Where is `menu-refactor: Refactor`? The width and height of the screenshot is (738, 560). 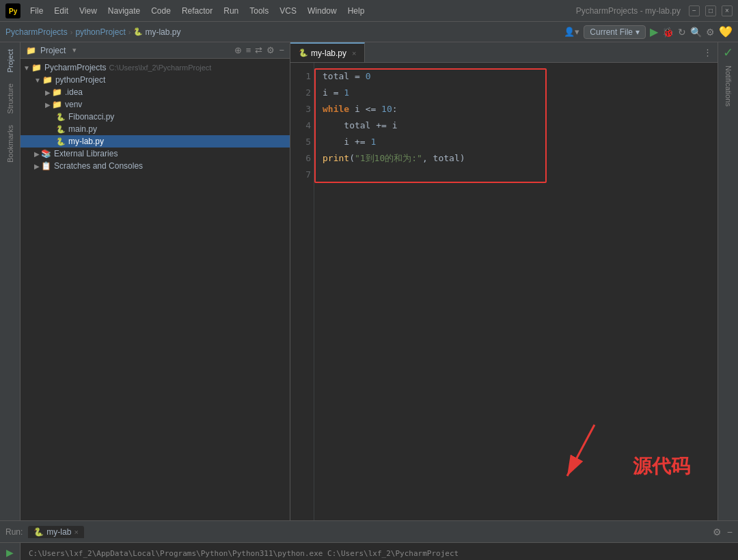
menu-refactor: Refactor is located at coordinates (197, 11).